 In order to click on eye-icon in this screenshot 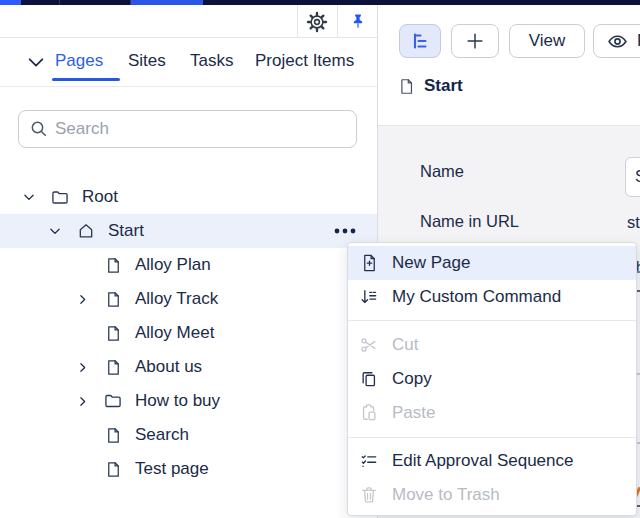, I will do `click(618, 42)`.